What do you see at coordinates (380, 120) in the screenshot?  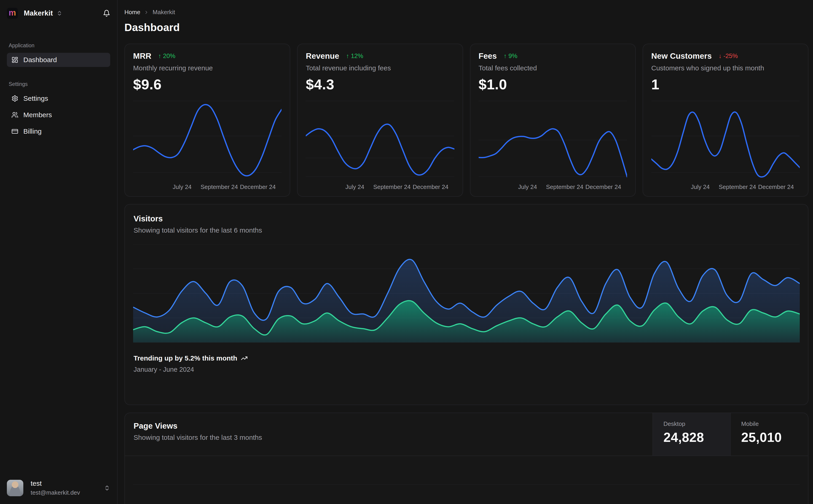 I see `stat-card-revenue: Revenue ↑ 12% Total revenue including fe…` at bounding box center [380, 120].